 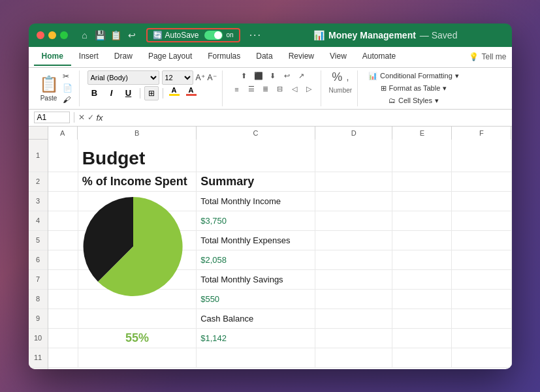 I want to click on cell-styles-button: 🗂 Cell Styles ▾, so click(x=414, y=100).